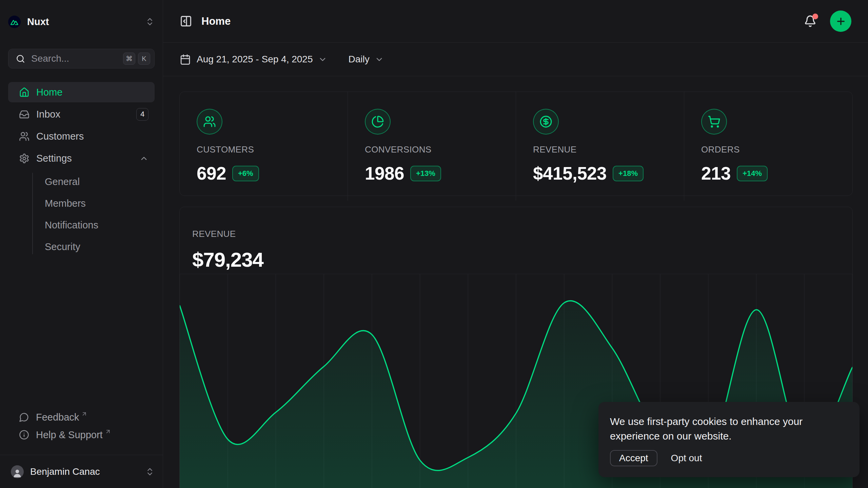  What do you see at coordinates (48, 115) in the screenshot?
I see `sidebar-item-label: Inbox` at bounding box center [48, 115].